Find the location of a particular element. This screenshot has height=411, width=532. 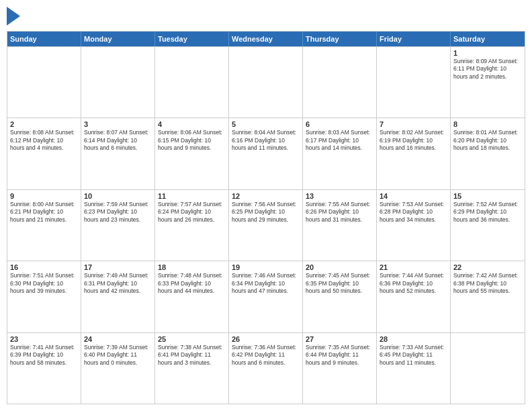

header is located at coordinates (266, 16).